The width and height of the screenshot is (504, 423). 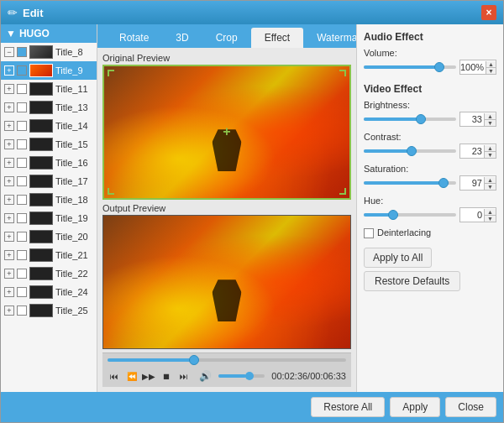 What do you see at coordinates (491, 123) in the screenshot?
I see `brightness-spin-down: ▼` at bounding box center [491, 123].